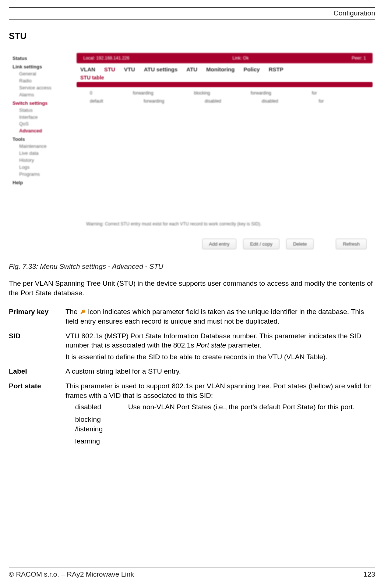 The image size is (384, 588). Describe the element at coordinates (192, 318) in the screenshot. I see `definition-row: Primary key The icon indicates which par…` at that location.